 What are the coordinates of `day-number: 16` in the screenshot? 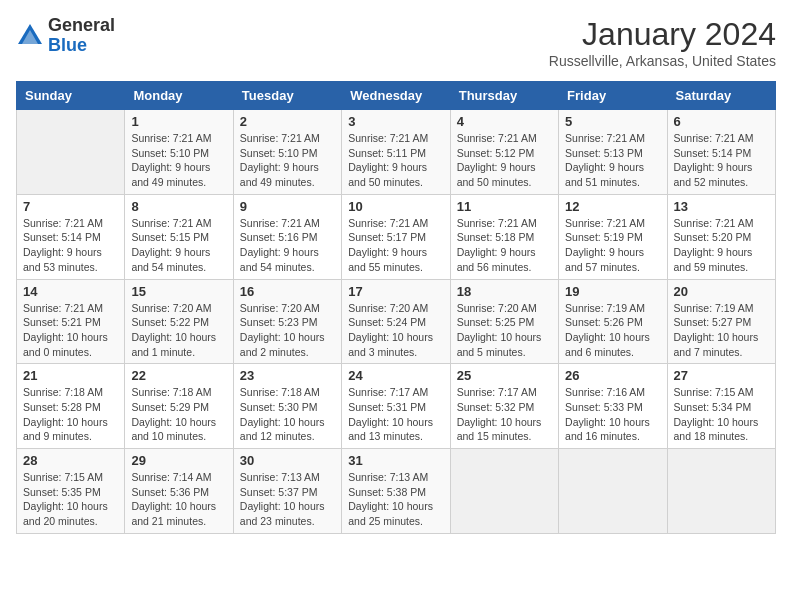 It's located at (288, 292).